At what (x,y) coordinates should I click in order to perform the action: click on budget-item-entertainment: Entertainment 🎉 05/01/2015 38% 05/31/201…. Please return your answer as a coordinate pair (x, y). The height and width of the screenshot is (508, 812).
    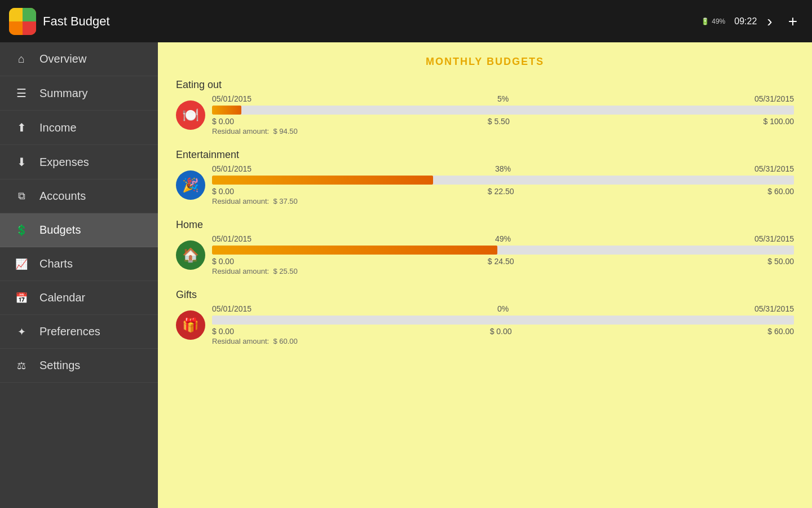
    Looking at the image, I should click on (485, 177).